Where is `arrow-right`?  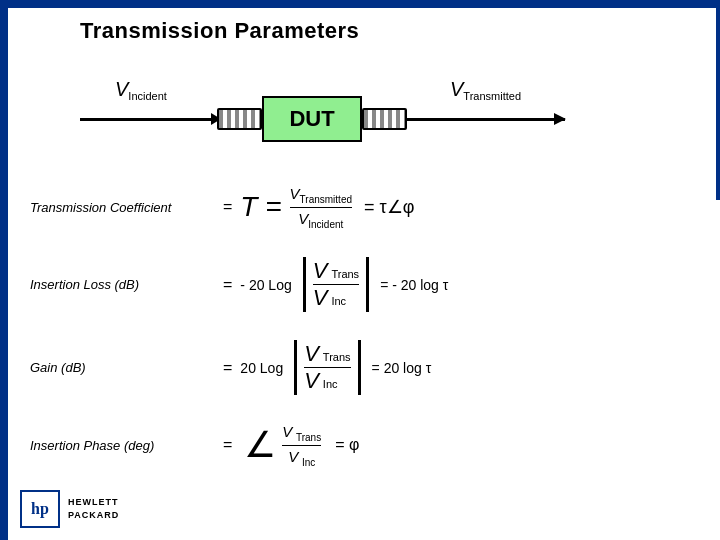 arrow-right is located at coordinates (485, 120).